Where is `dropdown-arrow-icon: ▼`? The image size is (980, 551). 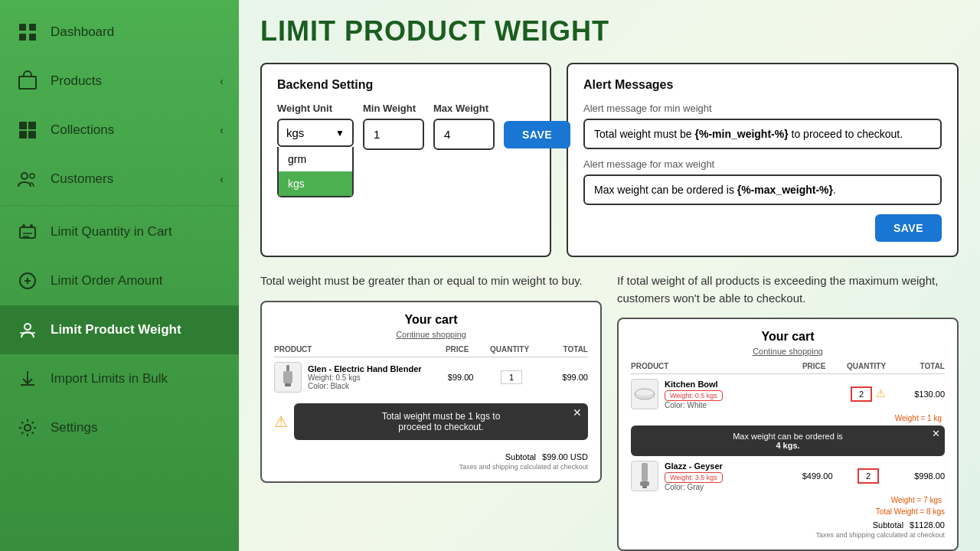
dropdown-arrow-icon: ▼ is located at coordinates (340, 133).